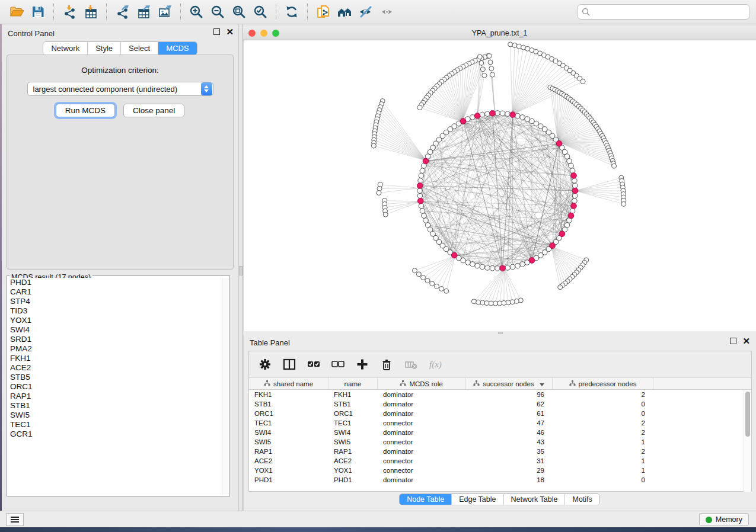  Describe the element at coordinates (338, 364) in the screenshot. I see `deselect-all-icon` at that location.